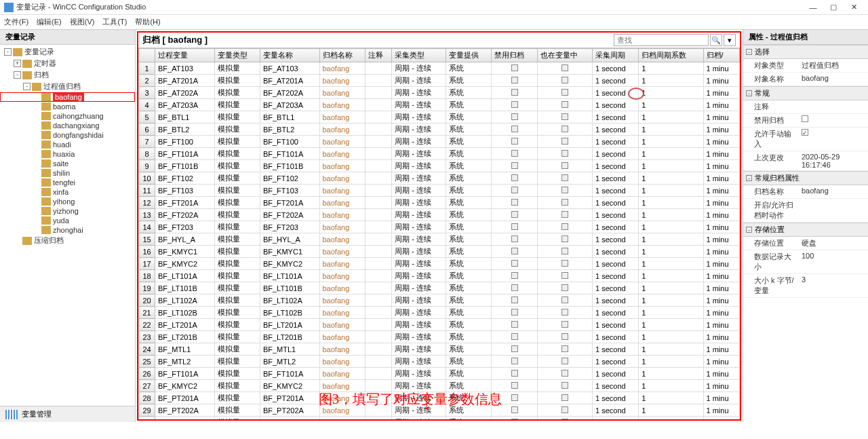  Describe the element at coordinates (68, 135) in the screenshot. I see `tree-item-dongfangshidai: dongfangshidai` at that location.